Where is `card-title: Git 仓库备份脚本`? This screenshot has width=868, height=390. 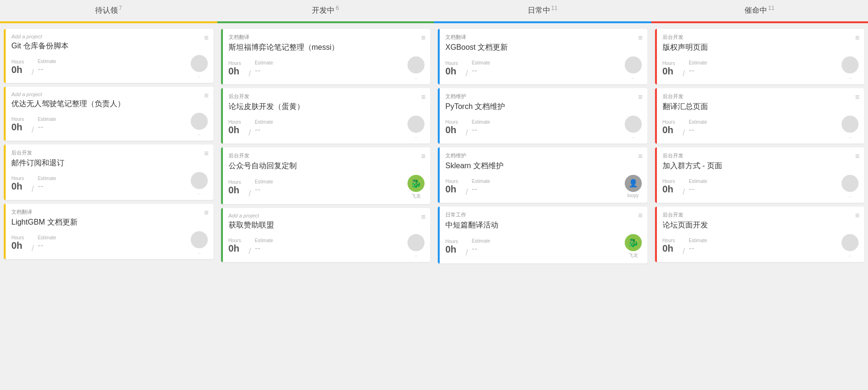 card-title: Git 仓库备份脚本 is located at coordinates (110, 46).